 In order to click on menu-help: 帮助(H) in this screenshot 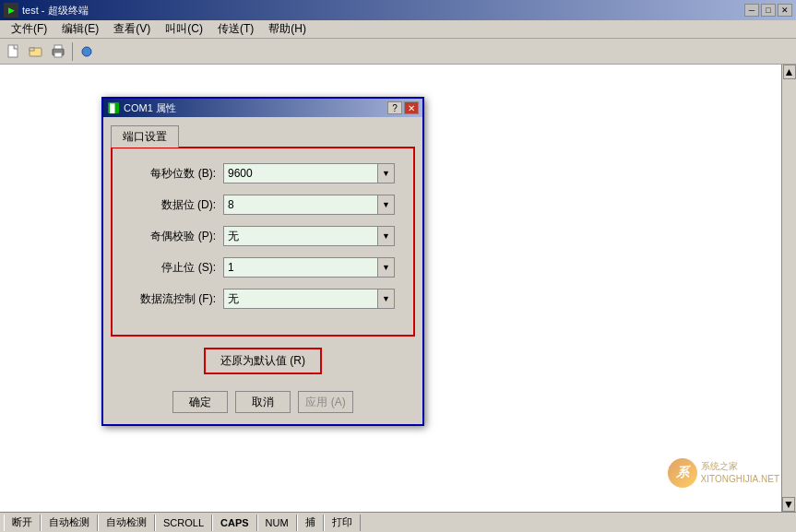, I will do `click(288, 30)`.